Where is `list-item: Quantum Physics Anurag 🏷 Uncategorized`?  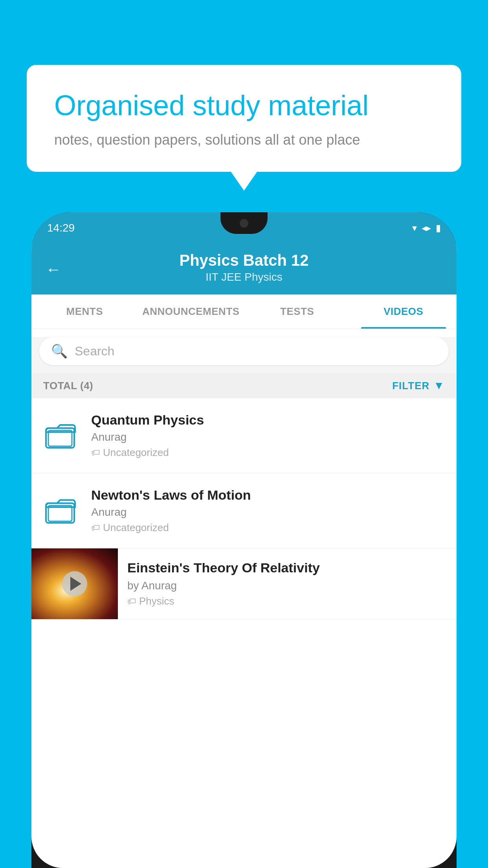
list-item: Quantum Physics Anurag 🏷 Uncategorized is located at coordinates (244, 436).